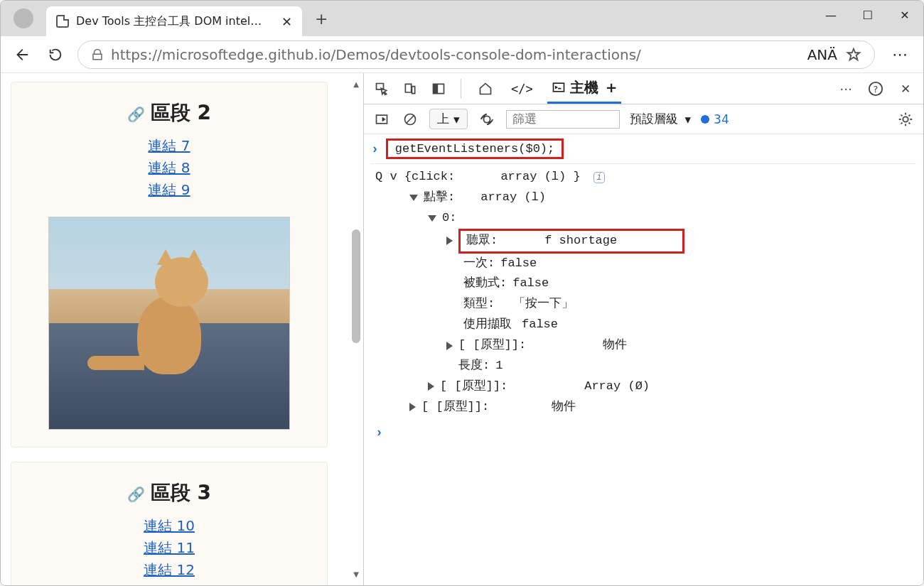 The image size is (924, 586). I want to click on console-icon, so click(559, 87).